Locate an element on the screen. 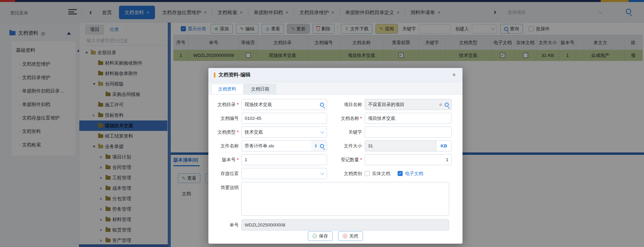 This screenshot has height=247, width=644. close-button: ×关闭 is located at coordinates (351, 236).